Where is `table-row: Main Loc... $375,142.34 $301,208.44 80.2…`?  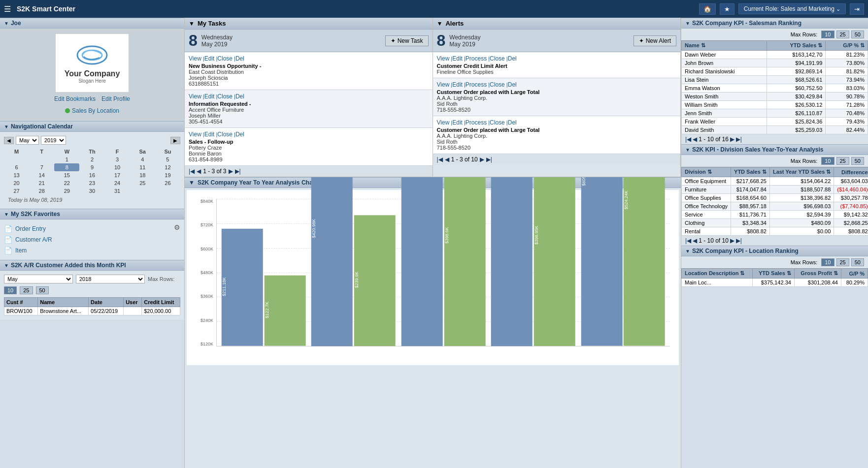
table-row: Main Loc... $375,142.34 $301,208.44 80.2… is located at coordinates (775, 282).